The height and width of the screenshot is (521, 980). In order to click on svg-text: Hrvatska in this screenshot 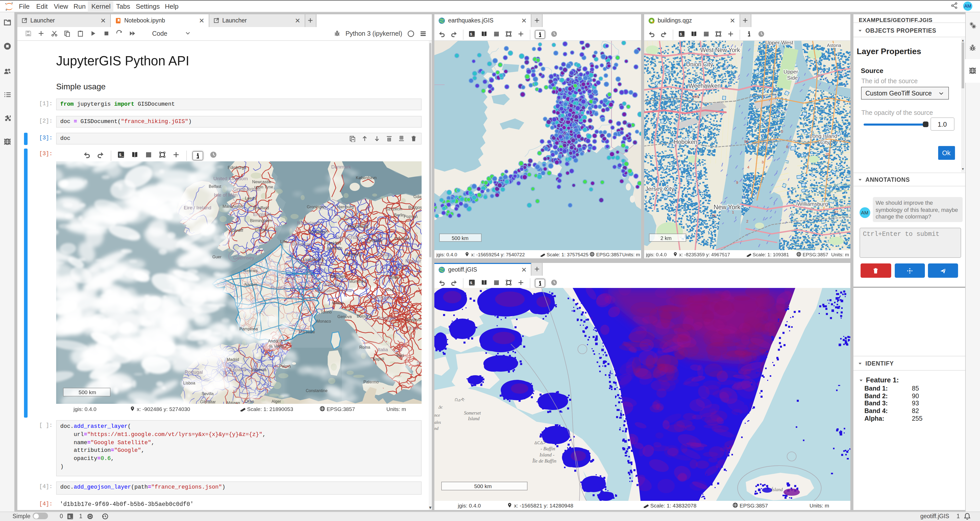, I will do `click(386, 318)`.